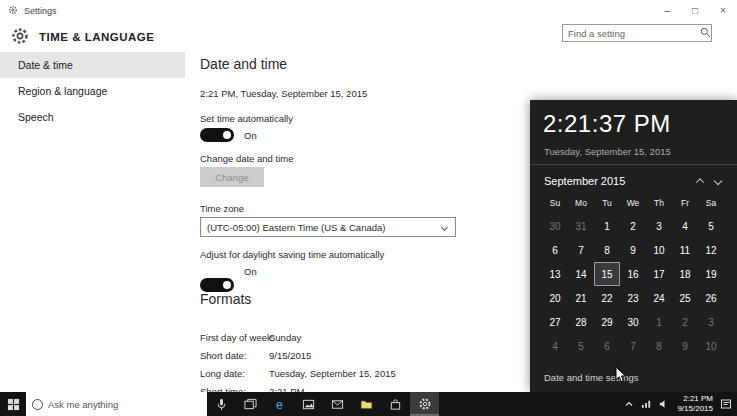  What do you see at coordinates (634, 34) in the screenshot?
I see `search-input` at bounding box center [634, 34].